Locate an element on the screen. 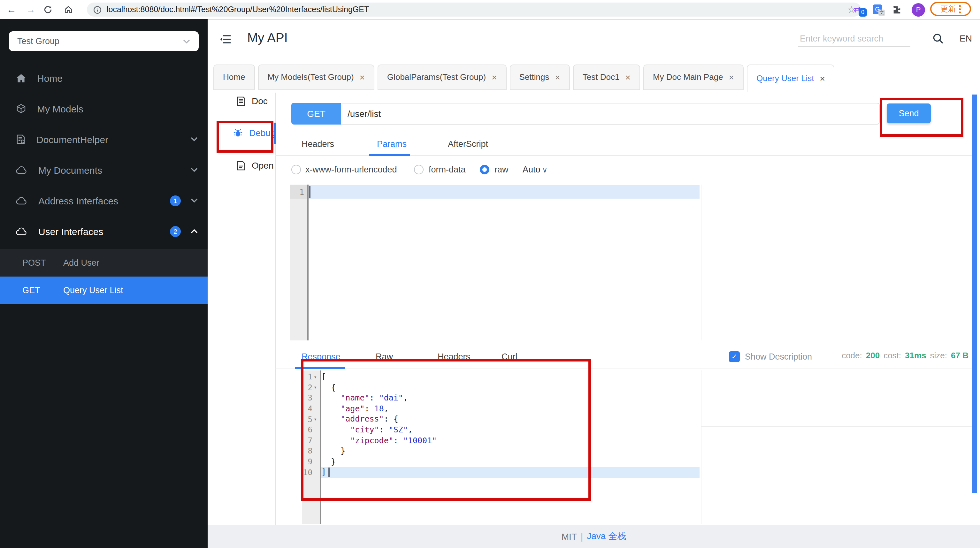  sidebar-item-label: User Interfaces is located at coordinates (71, 231).